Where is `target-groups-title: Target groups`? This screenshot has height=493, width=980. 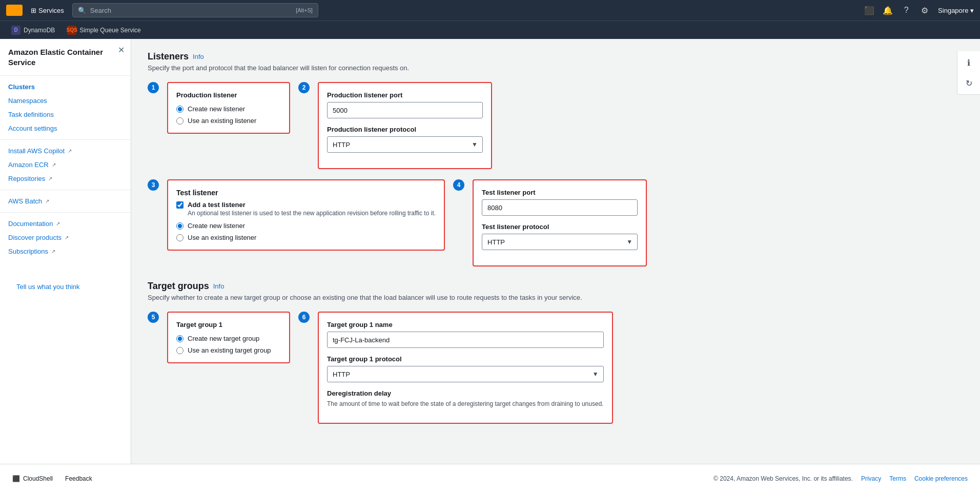 target-groups-title: Target groups is located at coordinates (178, 286).